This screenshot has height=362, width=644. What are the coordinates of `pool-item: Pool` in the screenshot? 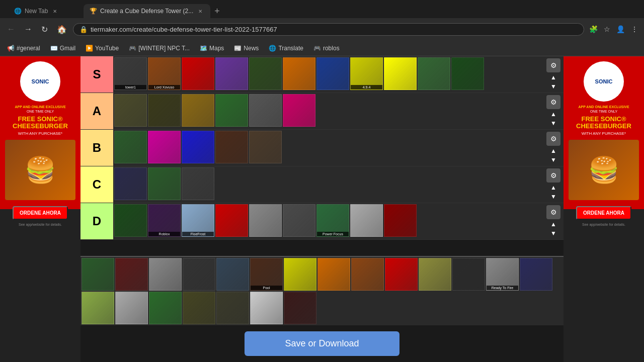 It's located at (267, 275).